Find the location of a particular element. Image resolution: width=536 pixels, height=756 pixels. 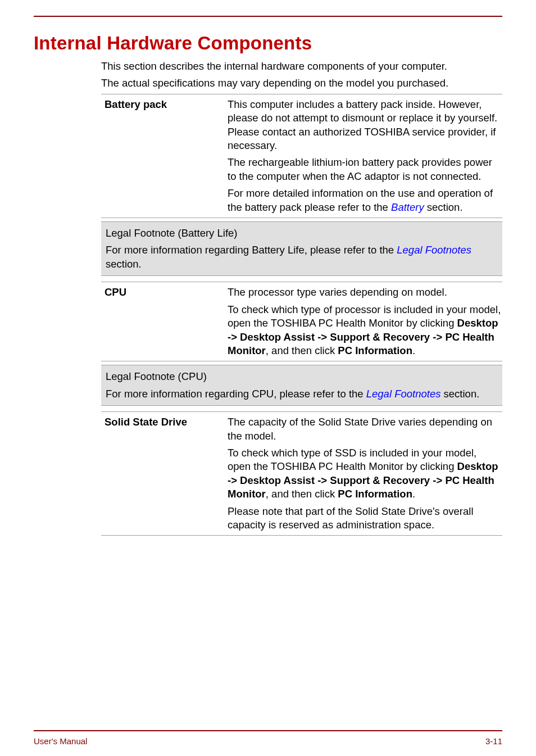

legal-footnotes-link-1: Legal Footnotes is located at coordinates (434, 250).